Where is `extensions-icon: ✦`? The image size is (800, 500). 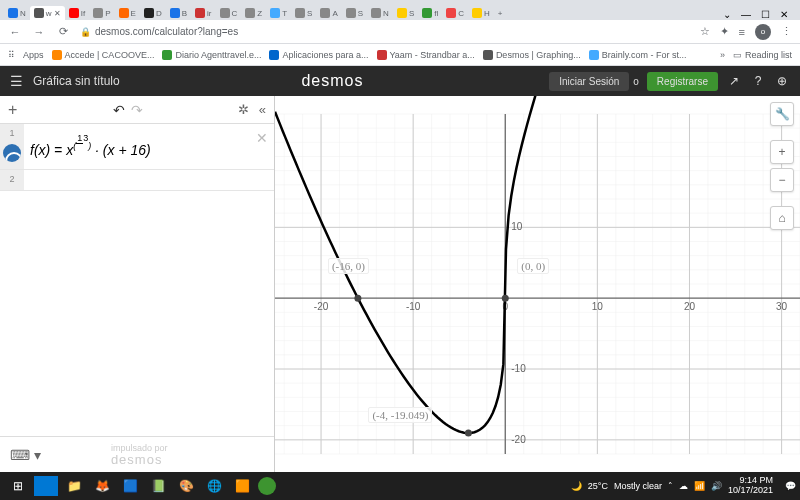 extensions-icon: ✦ is located at coordinates (724, 32).